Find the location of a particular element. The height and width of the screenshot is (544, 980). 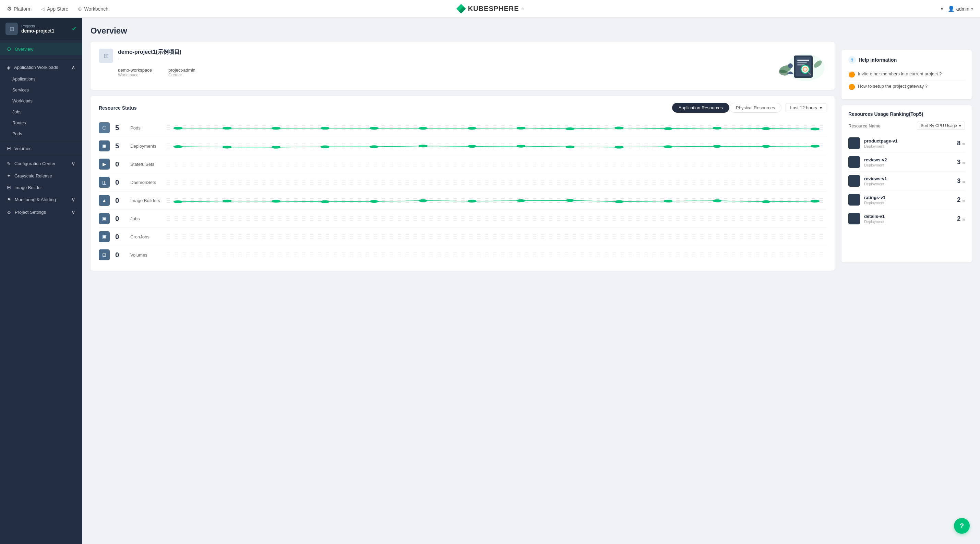

tab-physical-resources: Physical Resources is located at coordinates (756, 108).